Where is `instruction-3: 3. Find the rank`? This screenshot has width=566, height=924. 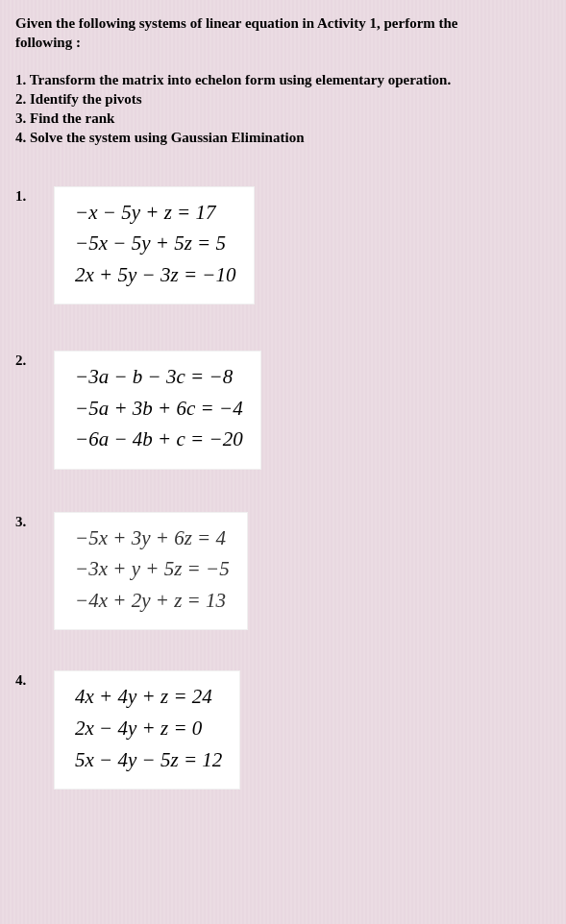 instruction-3: 3. Find the rank is located at coordinates (283, 118).